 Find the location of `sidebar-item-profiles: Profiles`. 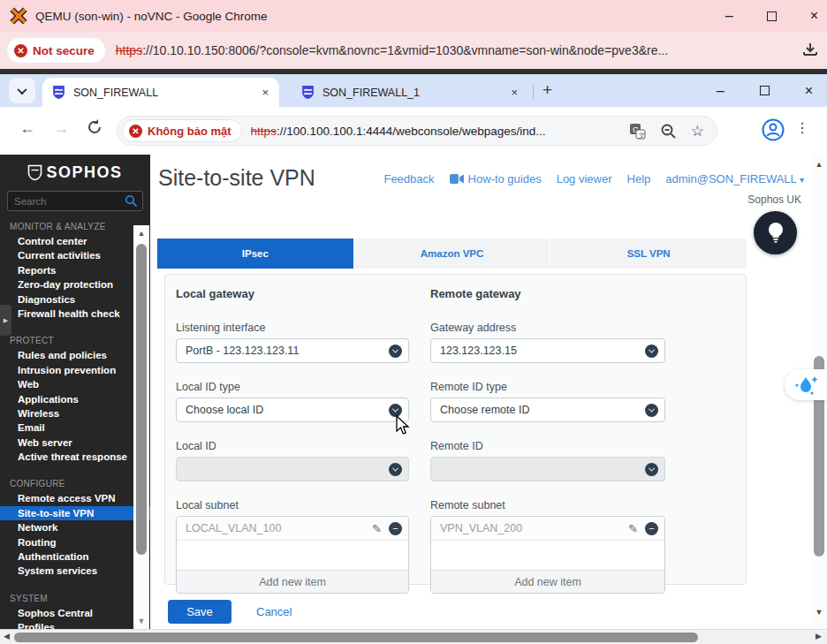

sidebar-item-profiles: Profiles is located at coordinates (75, 625).